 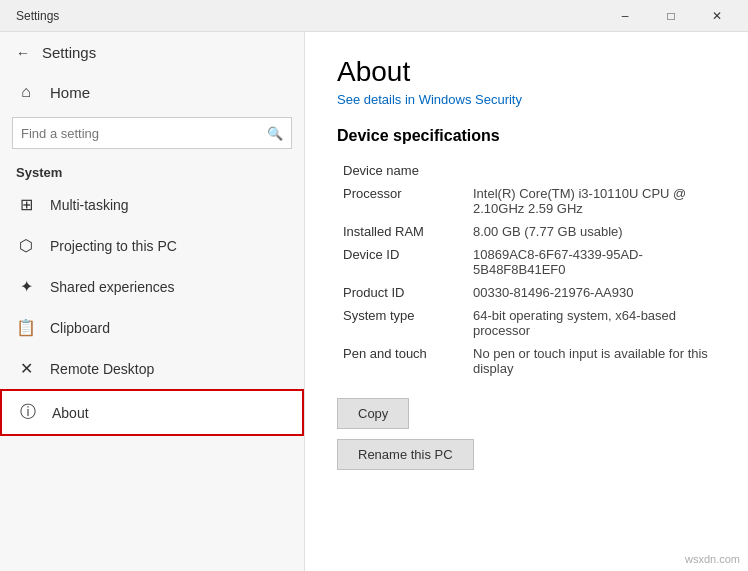 What do you see at coordinates (373, 414) in the screenshot?
I see `copy-button: Copy` at bounding box center [373, 414].